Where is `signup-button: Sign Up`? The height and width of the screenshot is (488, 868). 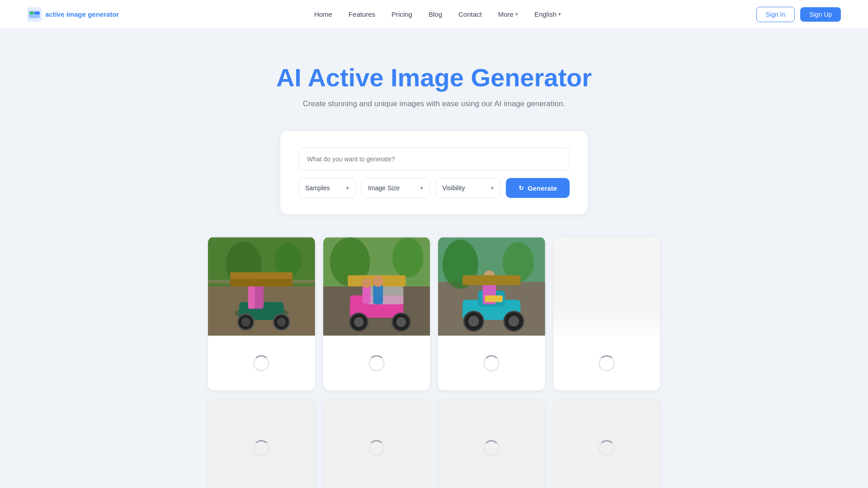
signup-button: Sign Up is located at coordinates (821, 14).